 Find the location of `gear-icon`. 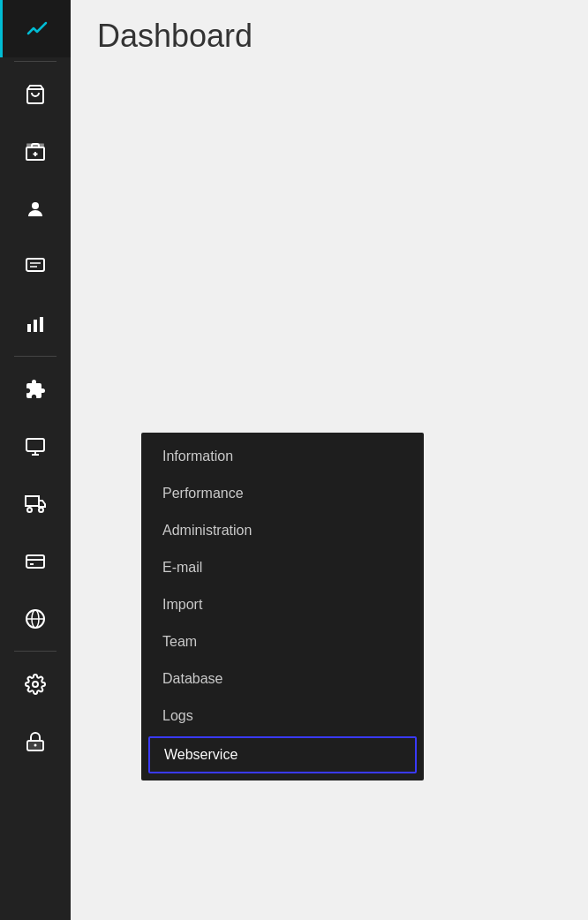

gear-icon is located at coordinates (35, 684).